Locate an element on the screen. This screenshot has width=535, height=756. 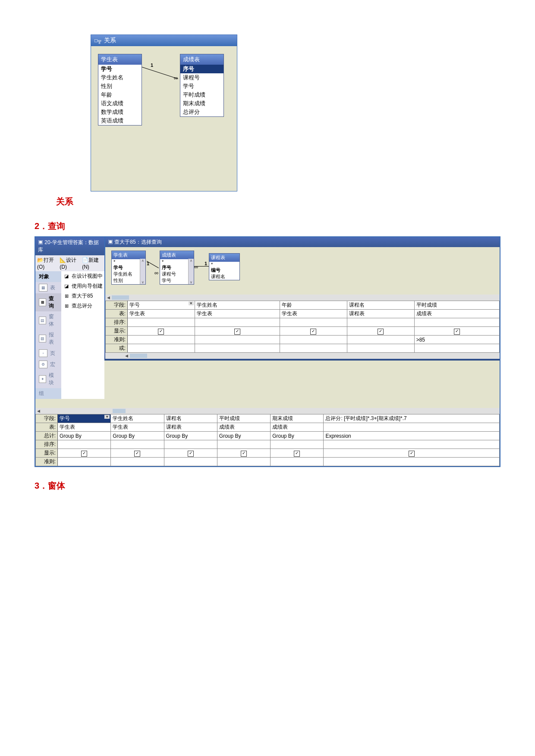
form-icon: ▤ is located at coordinates (42, 320).